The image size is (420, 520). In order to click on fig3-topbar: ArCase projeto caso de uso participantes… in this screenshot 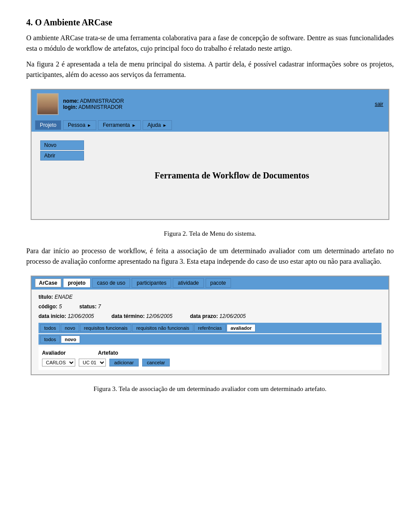, I will do `click(210, 283)`.